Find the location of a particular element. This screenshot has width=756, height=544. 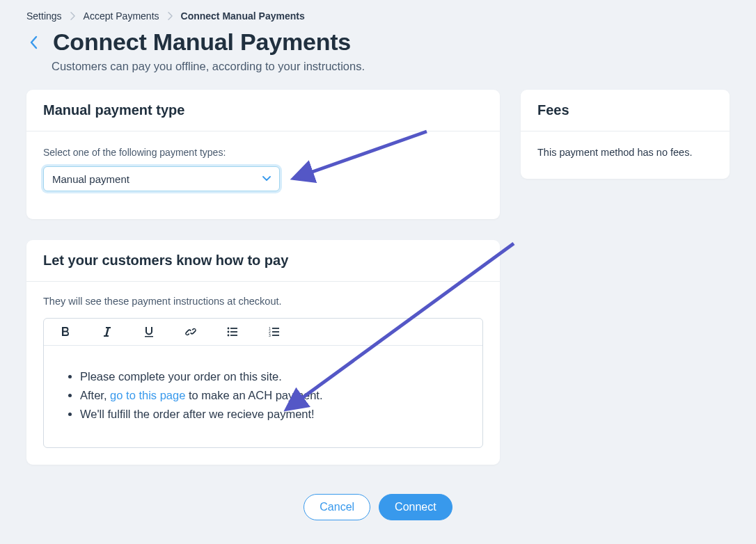

fees-card: Fees This payment method has no fees. is located at coordinates (625, 134).